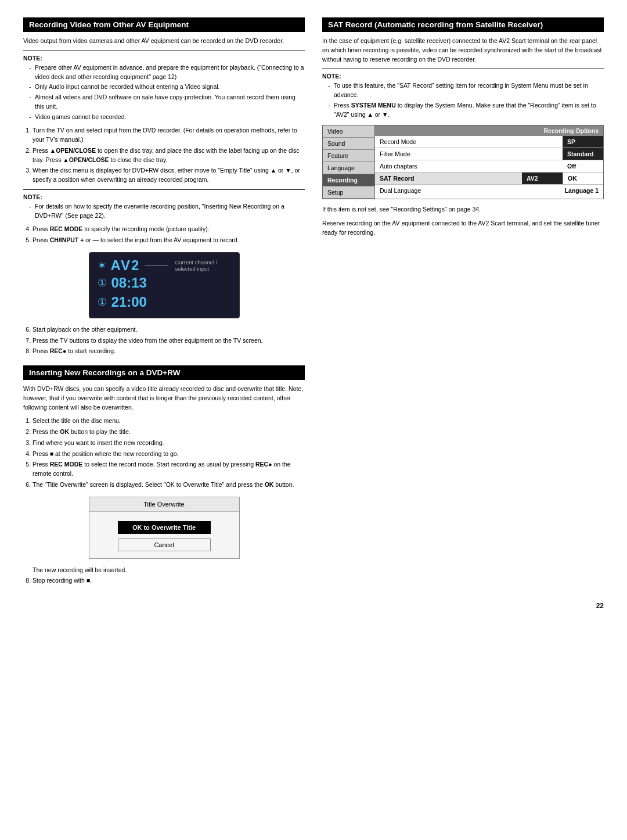  Describe the element at coordinates (348, 180) in the screenshot. I see `menu-item-recording: Recording` at that location.